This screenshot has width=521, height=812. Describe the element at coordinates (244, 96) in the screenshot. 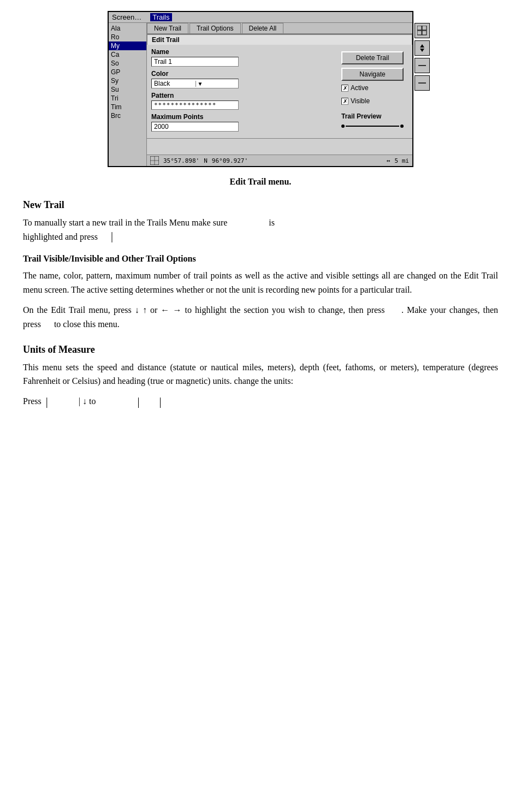

I see `pattern-label: Pattern` at that location.